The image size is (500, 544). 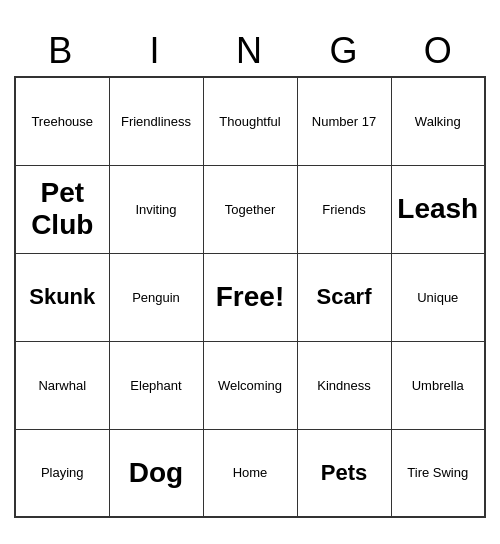 What do you see at coordinates (438, 473) in the screenshot?
I see `bingo-cell: Tire Swing` at bounding box center [438, 473].